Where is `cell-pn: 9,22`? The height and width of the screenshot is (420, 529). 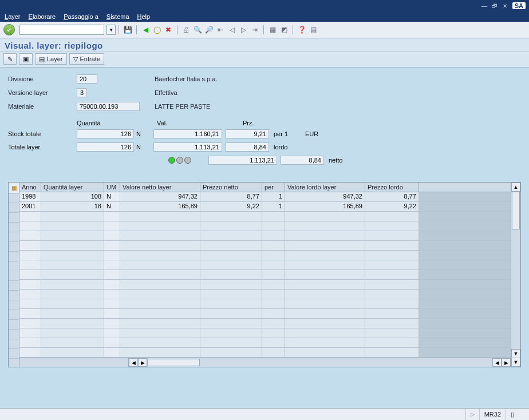
cell-pn: 9,22 is located at coordinates (231, 207).